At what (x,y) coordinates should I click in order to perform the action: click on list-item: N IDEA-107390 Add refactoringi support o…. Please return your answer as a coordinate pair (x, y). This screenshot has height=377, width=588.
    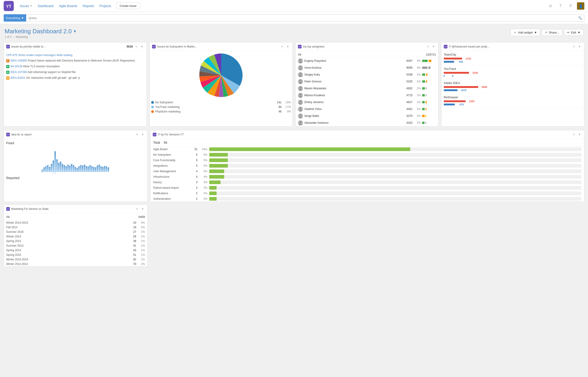
    Looking at the image, I should click on (75, 72).